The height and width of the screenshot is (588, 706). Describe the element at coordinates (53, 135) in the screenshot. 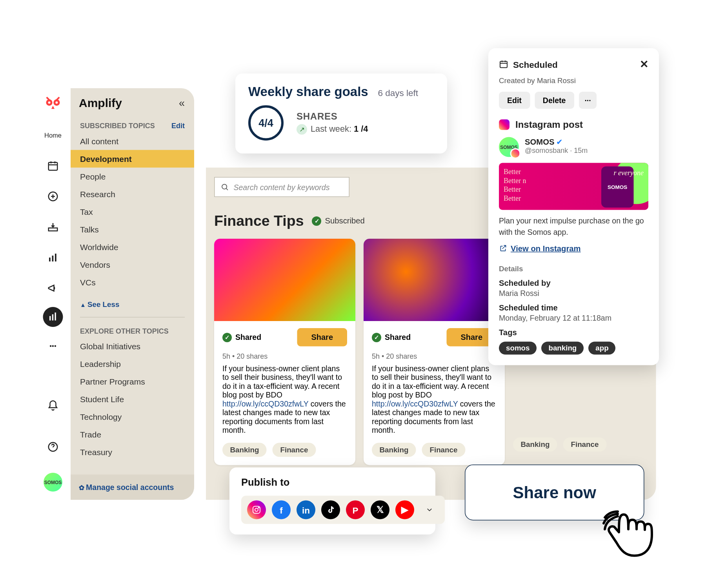

I see `rail-home: Home` at that location.